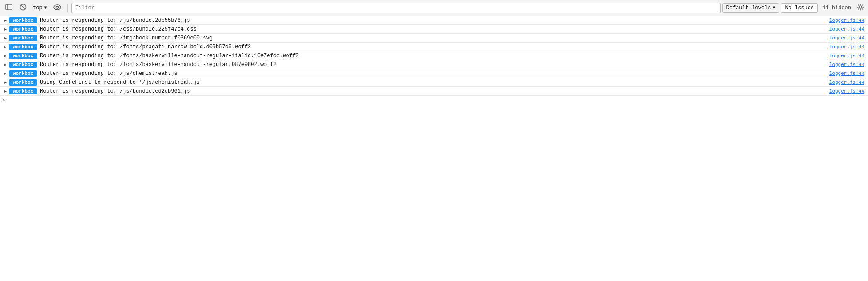  What do you see at coordinates (115, 20) in the screenshot?
I see `log-message: Router is responding to: /js/bundle.2db5…` at bounding box center [115, 20].